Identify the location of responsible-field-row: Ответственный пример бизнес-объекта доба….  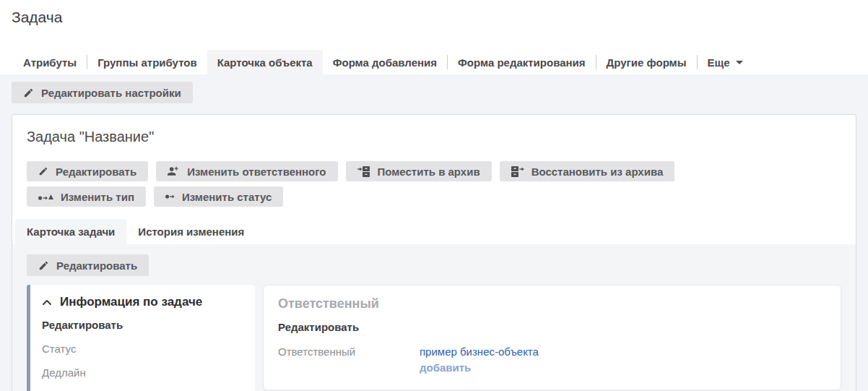
(552, 360).